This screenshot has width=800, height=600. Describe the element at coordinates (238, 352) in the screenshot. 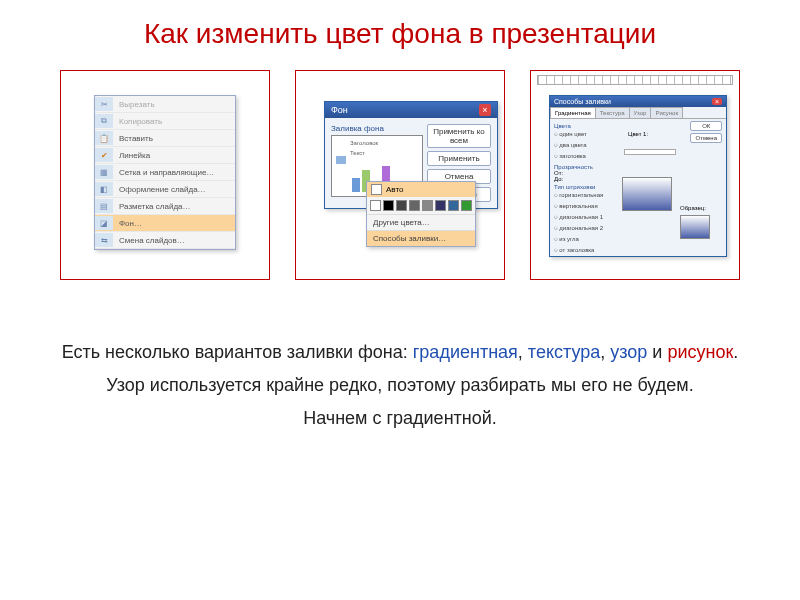

I see `p1-intro: Есть несколько вариантов заливки фона:` at that location.